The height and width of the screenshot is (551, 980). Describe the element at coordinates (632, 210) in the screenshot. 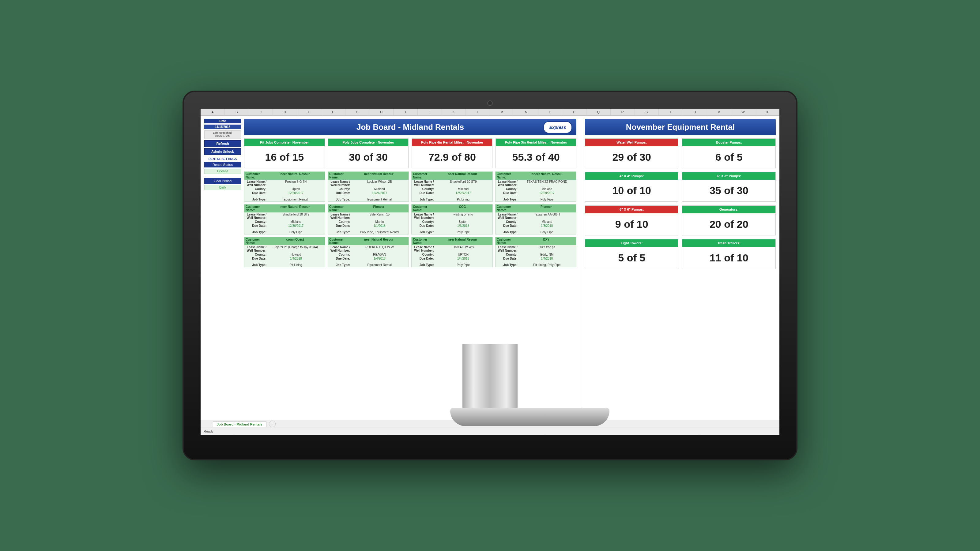

I see `rental-title: 6" X 6" Pumps:` at that location.